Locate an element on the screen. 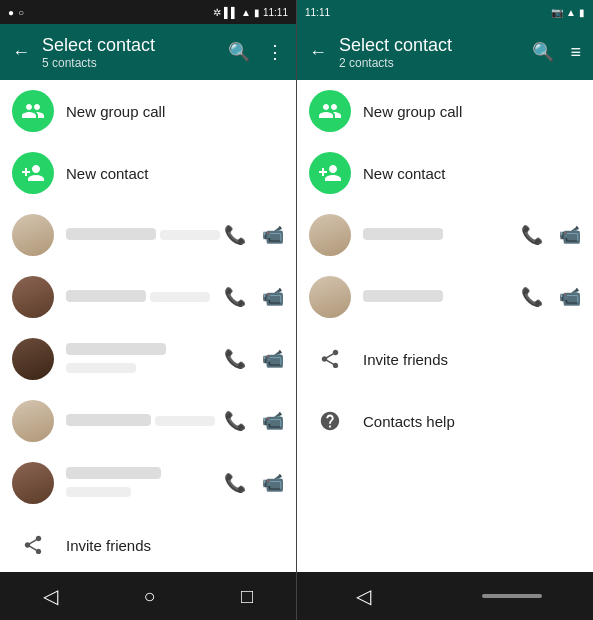 This screenshot has width=593, height=620. left-contact-3-name is located at coordinates (116, 349).